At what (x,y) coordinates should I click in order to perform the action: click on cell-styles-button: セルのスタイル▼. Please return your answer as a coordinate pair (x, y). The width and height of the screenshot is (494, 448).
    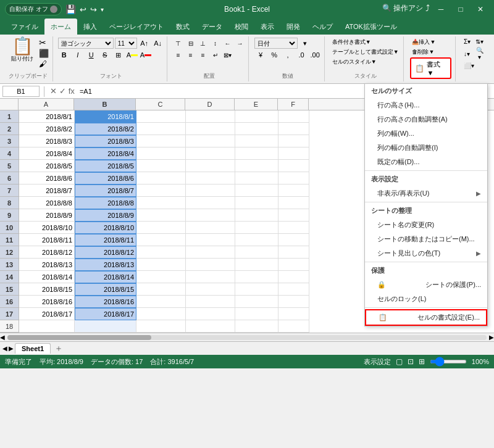
    Looking at the image, I should click on (354, 62).